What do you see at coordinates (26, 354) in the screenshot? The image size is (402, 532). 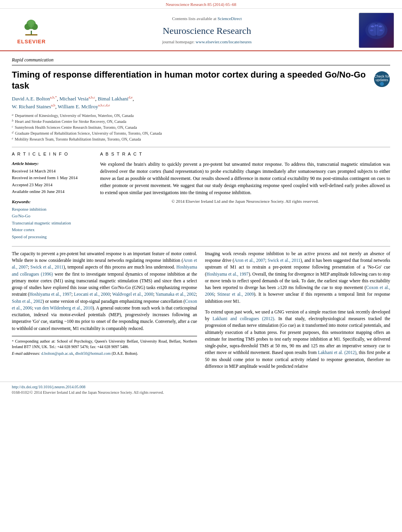 I see `footnote-email-label: E-mail addresses:` at bounding box center [26, 354].